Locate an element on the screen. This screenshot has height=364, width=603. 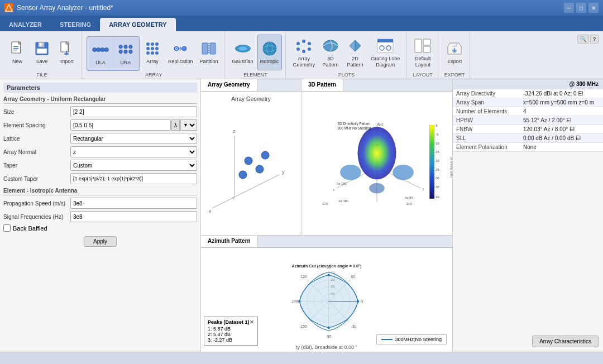
save-button: Save is located at coordinates (42, 52).